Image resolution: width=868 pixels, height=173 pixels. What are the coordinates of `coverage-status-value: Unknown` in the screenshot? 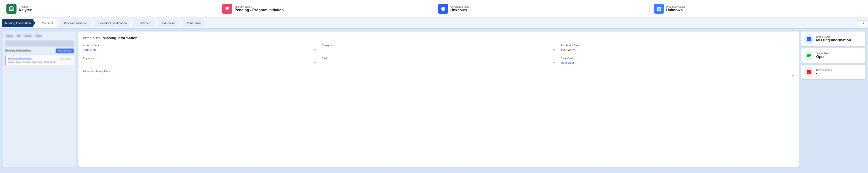 It's located at (460, 10).